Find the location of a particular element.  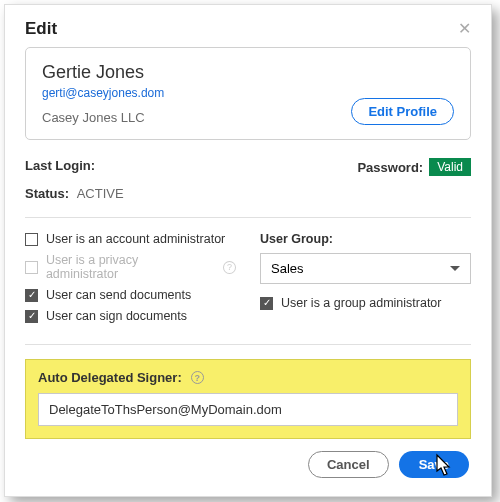

permissions-left: User is an account administrator User is… is located at coordinates (130, 281).